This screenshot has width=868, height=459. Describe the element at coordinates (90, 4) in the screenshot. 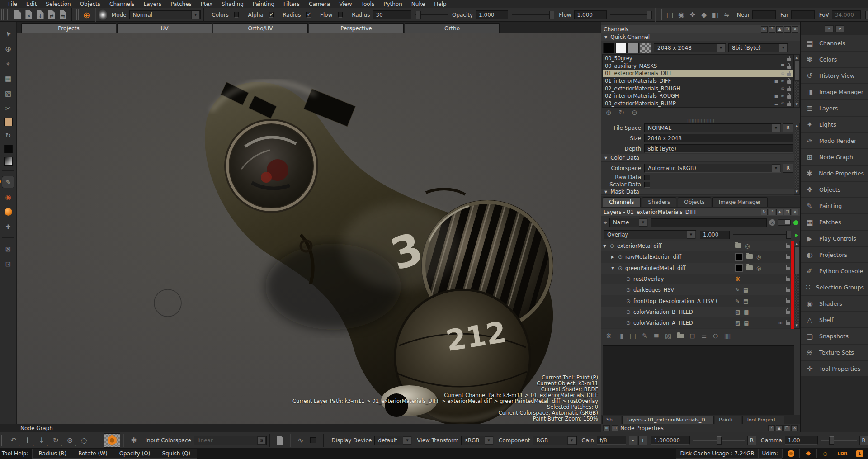

I see `menu-item: Objects` at that location.